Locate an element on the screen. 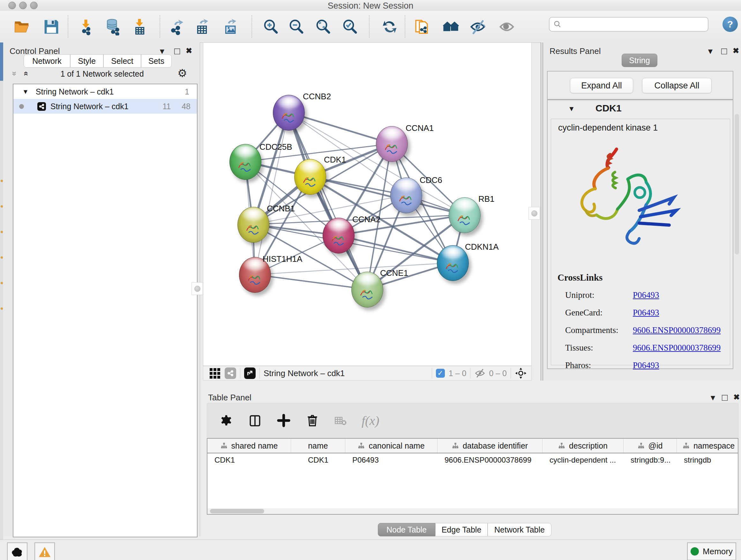  open-session-button is located at coordinates (22, 27).